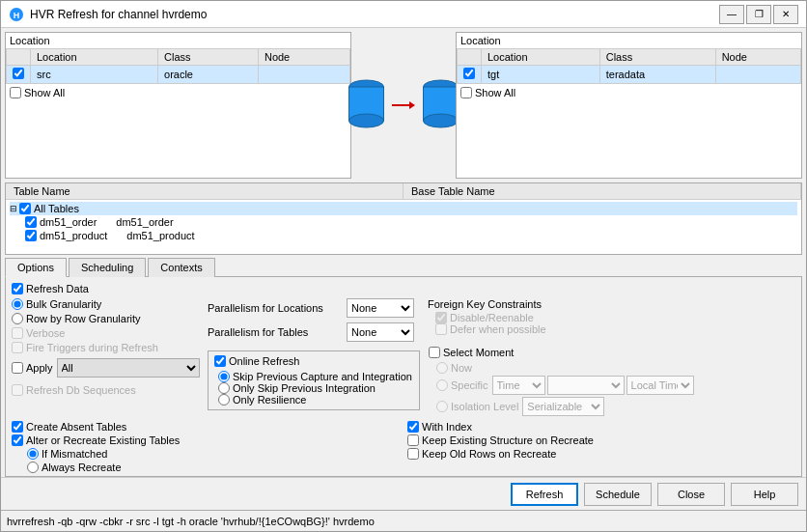 This screenshot has width=807, height=532. Describe the element at coordinates (106, 390) in the screenshot. I see `refresh-db-sequences-label: Refresh Db Sequences` at that location.